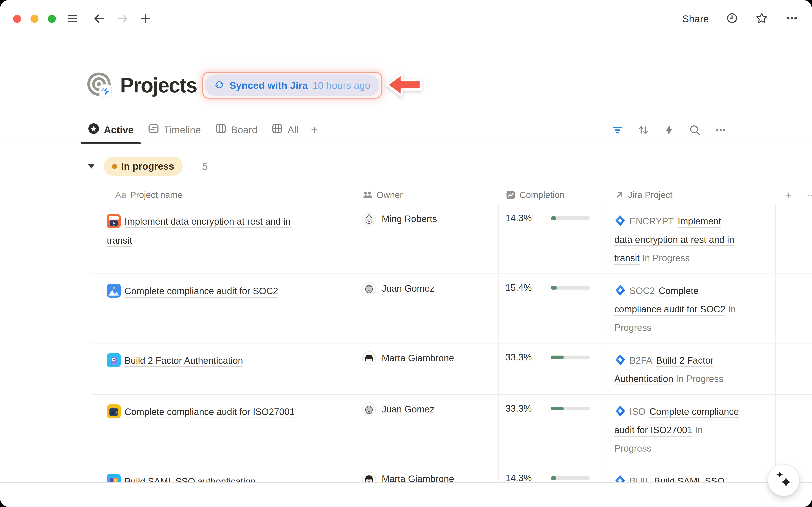 The image size is (812, 507). What do you see at coordinates (221, 130) in the screenshot?
I see `board-view-icon` at bounding box center [221, 130].